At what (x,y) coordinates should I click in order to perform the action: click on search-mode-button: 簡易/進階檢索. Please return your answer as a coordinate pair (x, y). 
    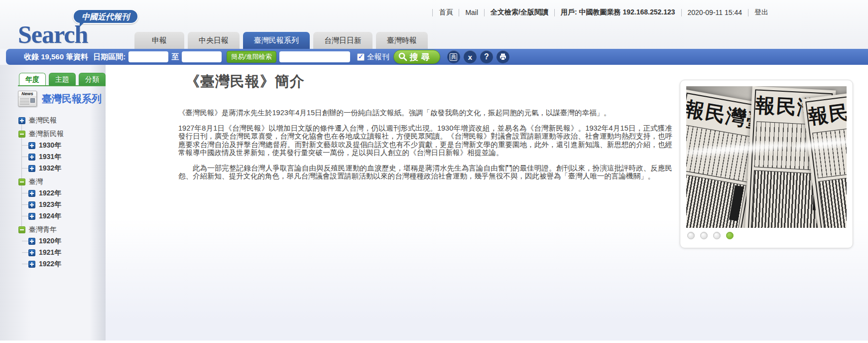
    Looking at the image, I should click on (251, 57).